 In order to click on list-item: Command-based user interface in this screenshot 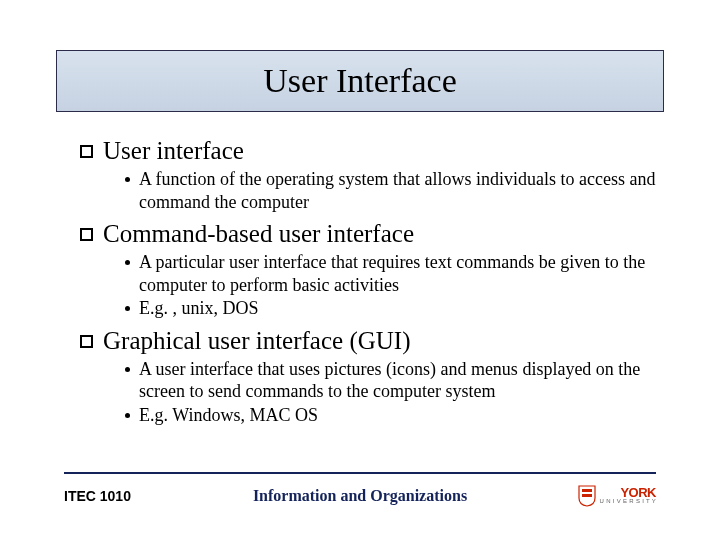, I will do `click(370, 234)`.